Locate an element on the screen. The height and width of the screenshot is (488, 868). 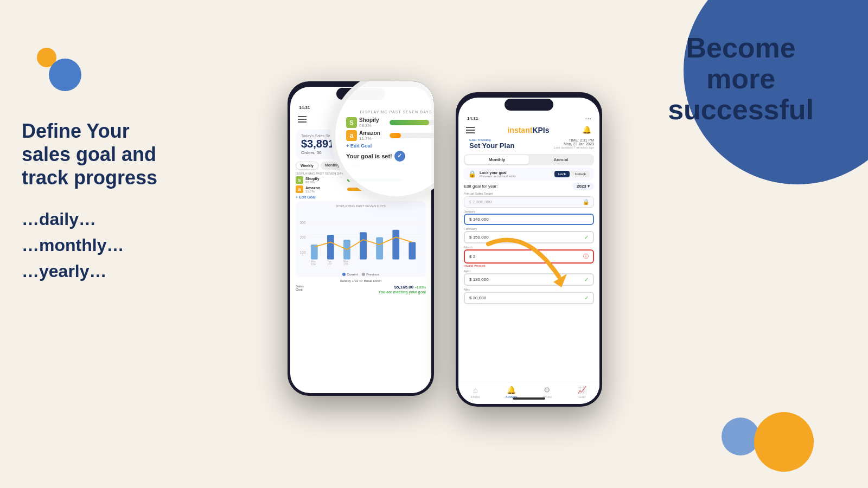
unlock-button: Unlock is located at coordinates (580, 174).